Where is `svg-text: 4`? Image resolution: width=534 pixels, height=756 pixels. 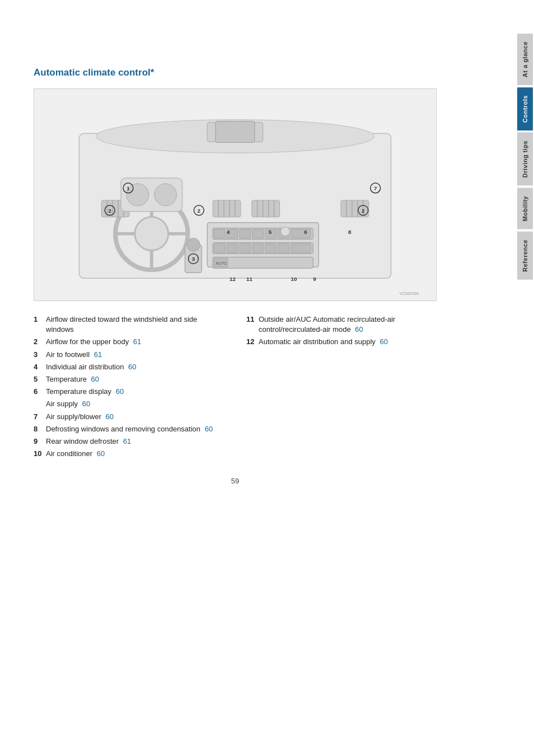 svg-text: 4 is located at coordinates (228, 232).